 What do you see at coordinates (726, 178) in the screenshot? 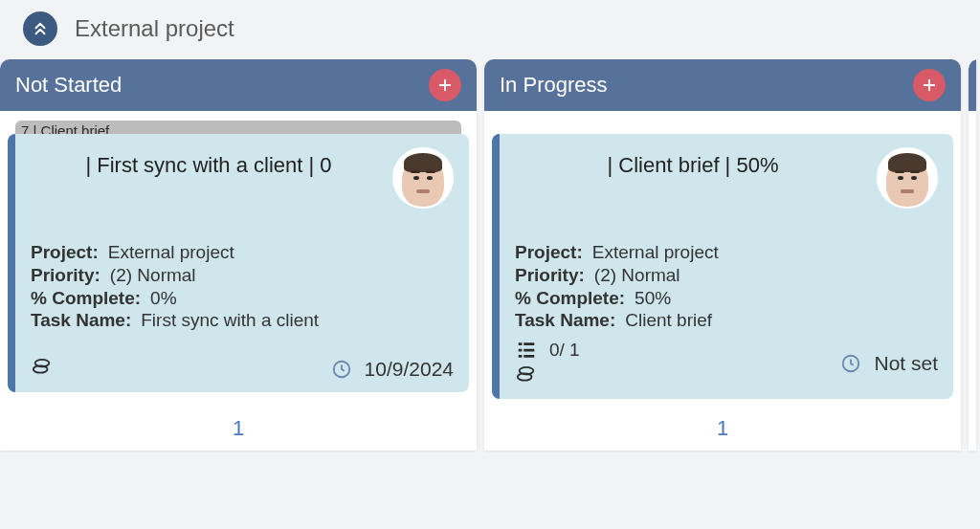
I see `card-top: | Client brief | 50%` at bounding box center [726, 178].